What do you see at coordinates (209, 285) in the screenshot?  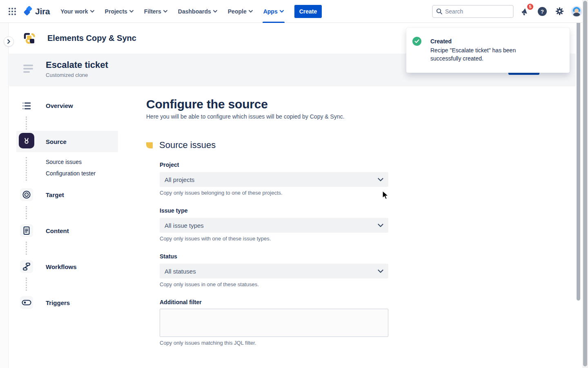 I see `status-help-text: Copy only issues in one of these statuse…` at bounding box center [209, 285].